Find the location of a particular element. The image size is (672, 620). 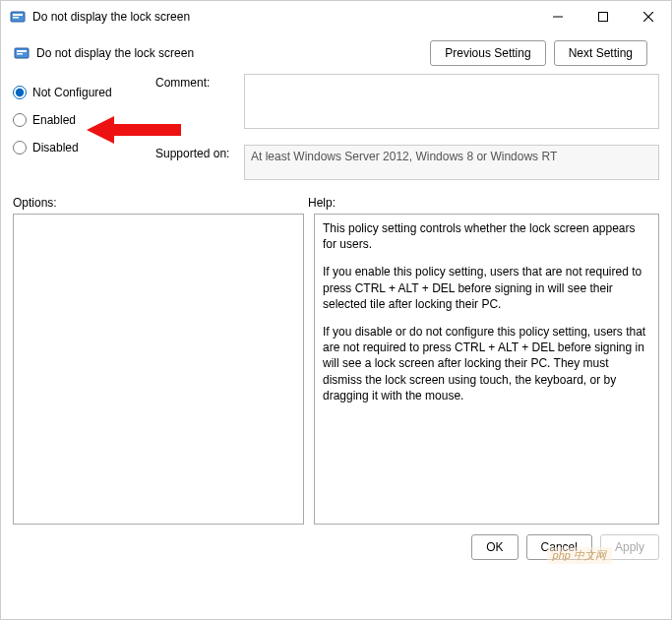

dialog-buttons: OK Cancel Apply php 中文网 is located at coordinates (336, 547).